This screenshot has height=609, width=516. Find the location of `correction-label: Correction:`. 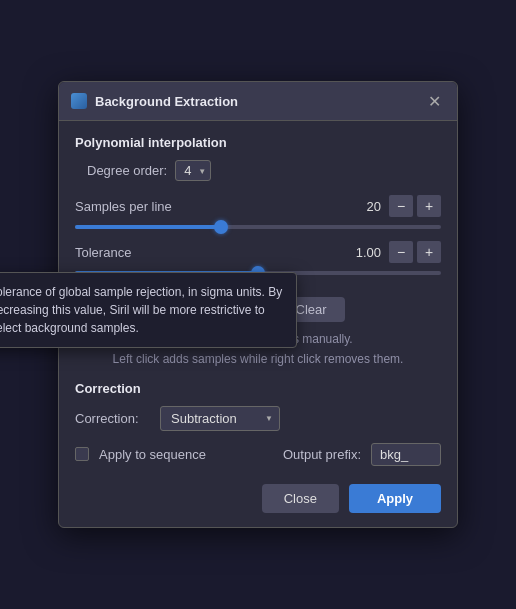

correction-label: Correction: is located at coordinates (112, 418).